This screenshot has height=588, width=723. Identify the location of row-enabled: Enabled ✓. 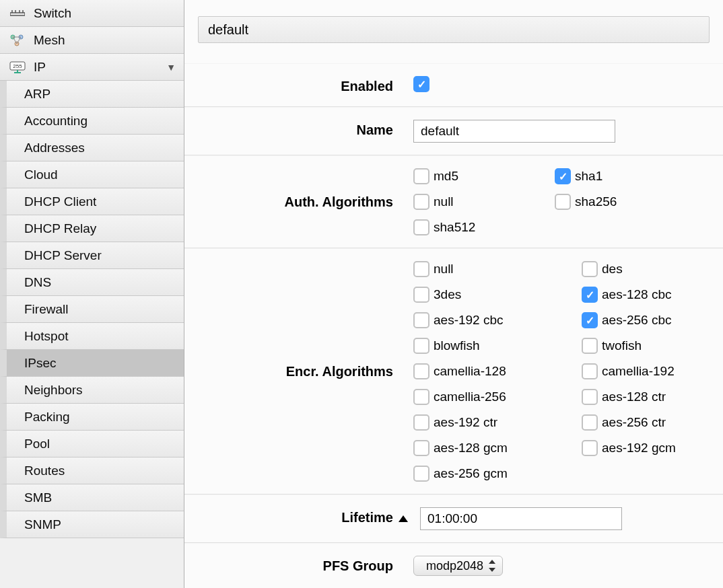
(454, 85).